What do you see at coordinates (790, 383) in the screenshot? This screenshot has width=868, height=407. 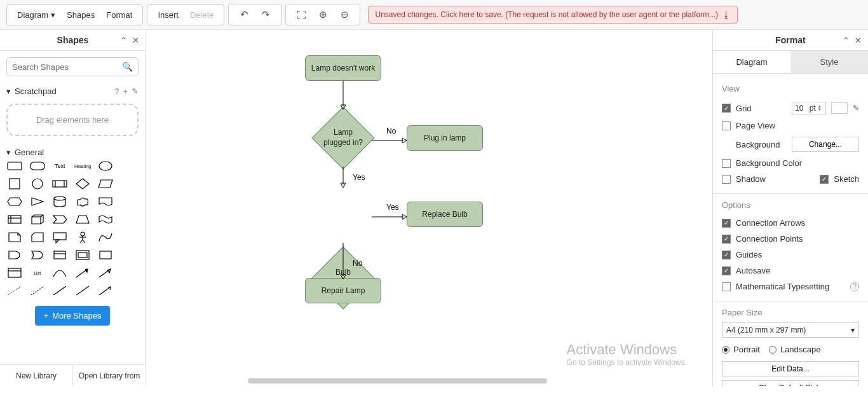 I see `clear-style-button: Clear Default Style` at bounding box center [790, 383].